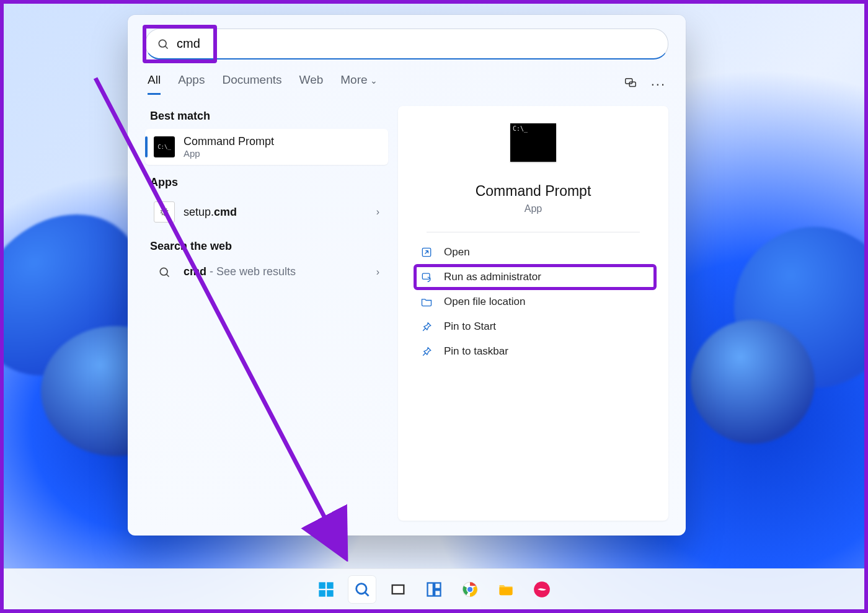 This screenshot has height=613, width=868. What do you see at coordinates (269, 247) in the screenshot?
I see `section-search-web: Search the web` at bounding box center [269, 247].